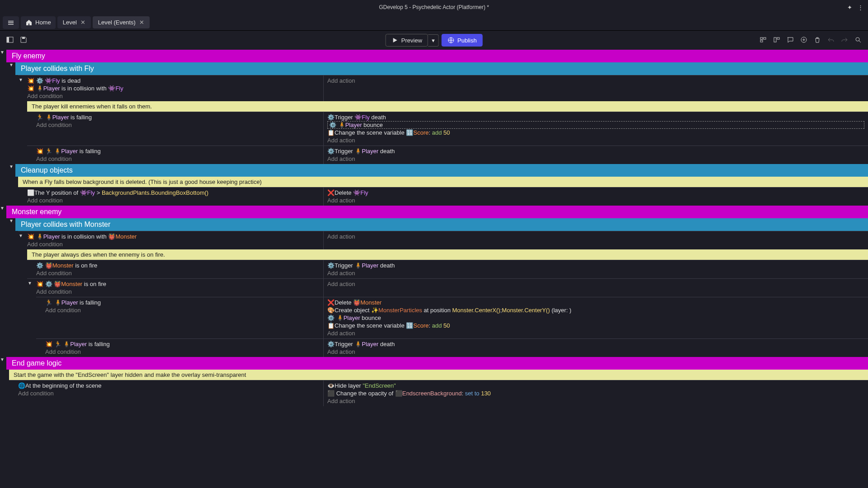  What do you see at coordinates (38, 23) in the screenshot?
I see `home-tab: Home` at bounding box center [38, 23].